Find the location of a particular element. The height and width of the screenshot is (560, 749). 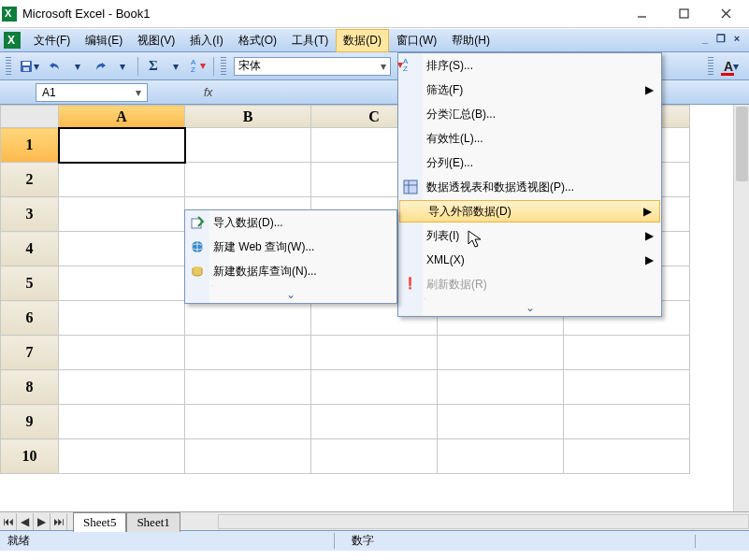

submenu-arrow-icon: ▶ is located at coordinates (649, 236).